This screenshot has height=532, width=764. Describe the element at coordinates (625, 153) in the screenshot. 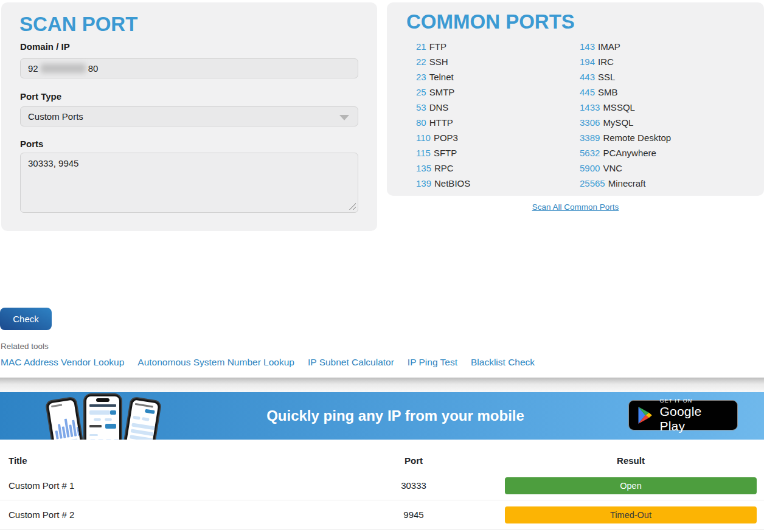

I see `common-port-item: 5632PCAnywhere` at that location.